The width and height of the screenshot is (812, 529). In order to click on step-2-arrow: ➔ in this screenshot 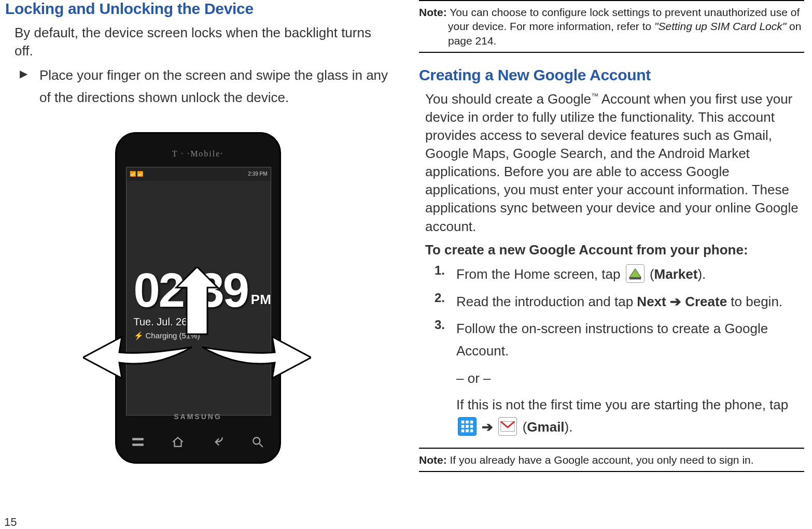, I will do `click(676, 302)`.